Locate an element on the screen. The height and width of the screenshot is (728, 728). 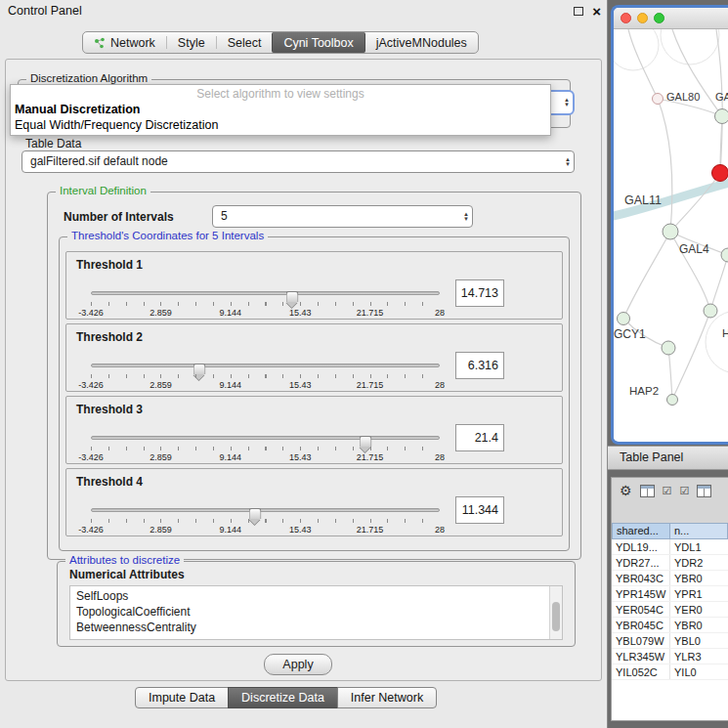
network-node-label: GA is located at coordinates (721, 97).